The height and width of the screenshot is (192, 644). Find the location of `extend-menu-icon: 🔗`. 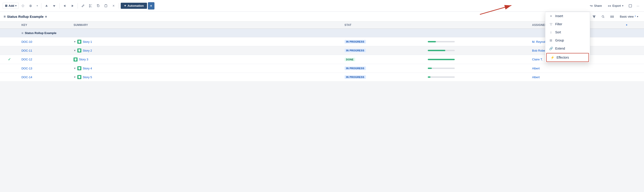

extend-menu-icon: 🔗 is located at coordinates (551, 48).